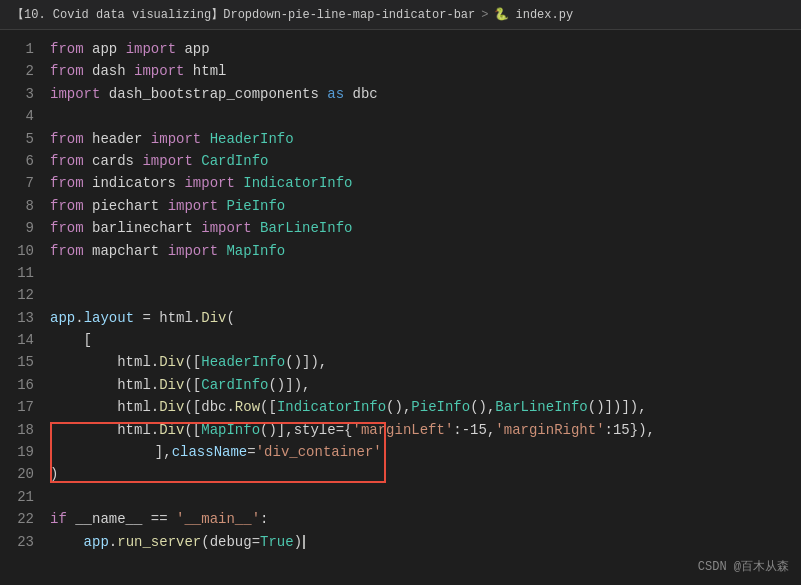 The width and height of the screenshot is (801, 585). What do you see at coordinates (426, 318) in the screenshot?
I see `code-line-13: app.layout = html.Div(` at bounding box center [426, 318].